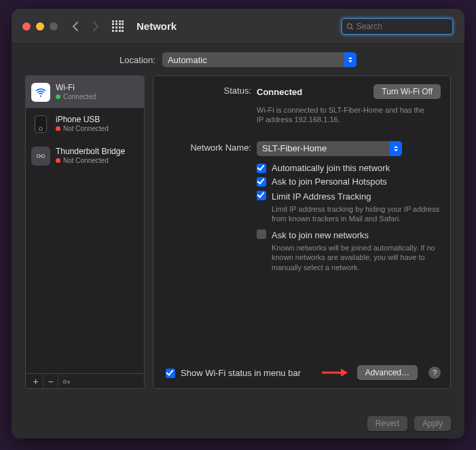 The image size is (476, 450). What do you see at coordinates (96, 26) in the screenshot?
I see `forward-icon` at bounding box center [96, 26].